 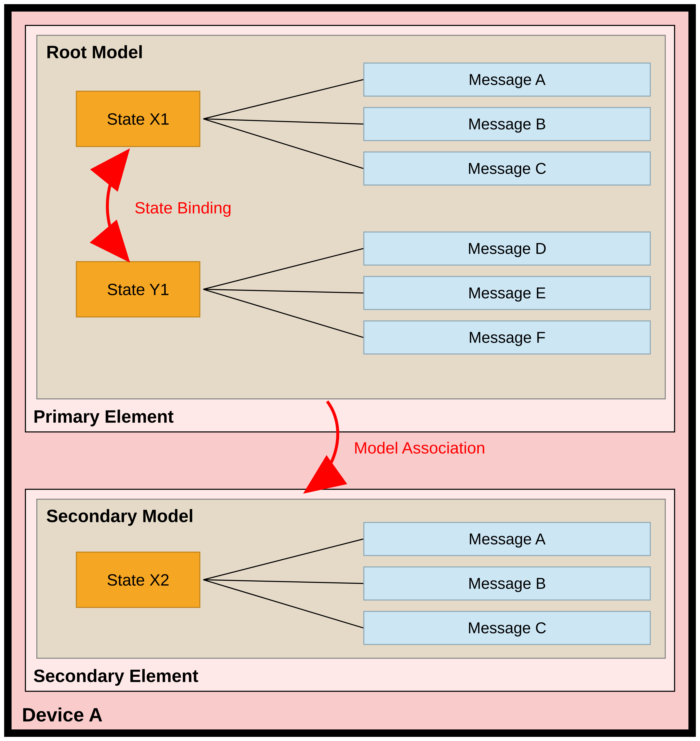 What do you see at coordinates (507, 628) in the screenshot?
I see `message-c-2: Message C` at bounding box center [507, 628].